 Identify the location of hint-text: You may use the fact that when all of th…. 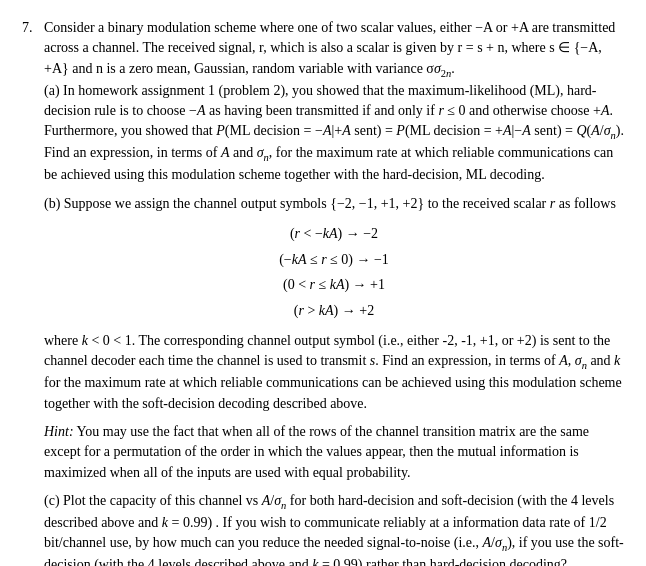
(316, 452).